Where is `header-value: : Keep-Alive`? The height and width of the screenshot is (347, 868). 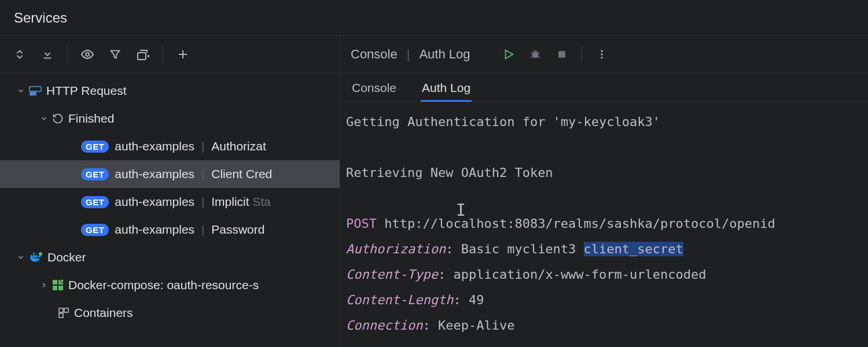
header-value: : Keep-Alive is located at coordinates (469, 325).